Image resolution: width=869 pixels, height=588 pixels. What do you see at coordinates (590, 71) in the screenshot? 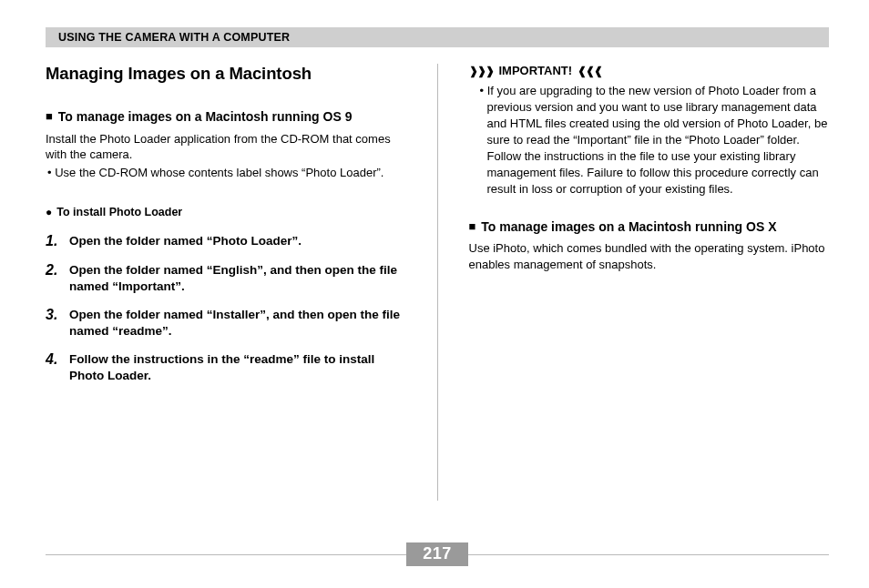
I see `important-right-icon: ❰❰❰` at bounding box center [590, 71].